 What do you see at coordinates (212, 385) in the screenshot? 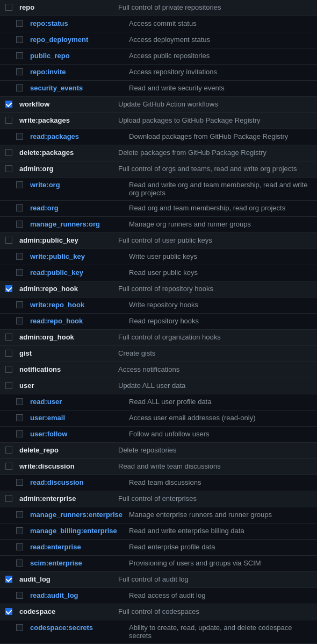
I see `scope-desc-user: Update ALL user data` at bounding box center [212, 385].